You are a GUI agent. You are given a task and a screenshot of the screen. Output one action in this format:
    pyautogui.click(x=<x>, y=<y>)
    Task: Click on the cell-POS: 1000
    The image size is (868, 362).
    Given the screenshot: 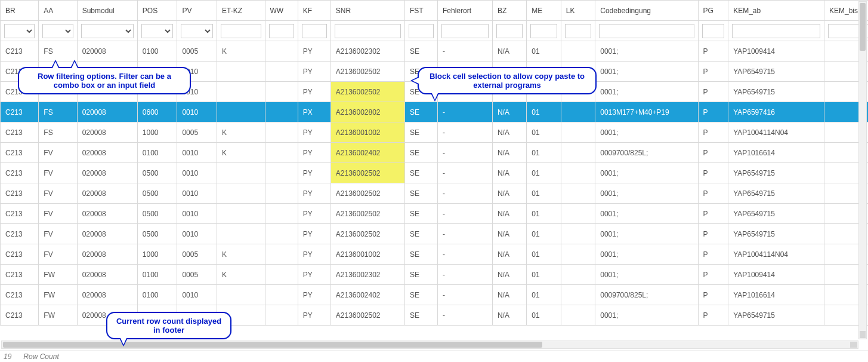 What is the action you would take?
    pyautogui.click(x=157, y=133)
    